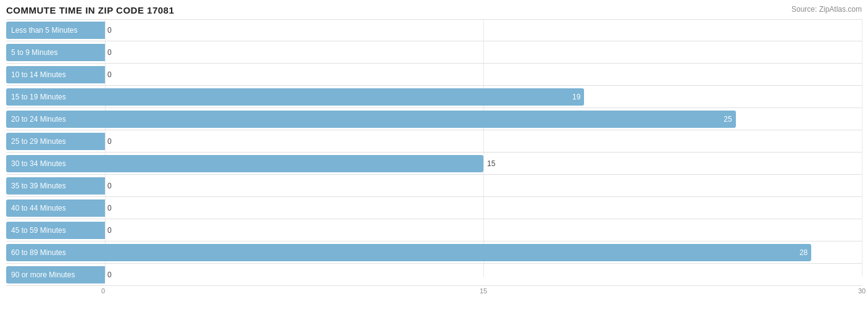 This screenshot has width=868, height=323. What do you see at coordinates (483, 164) in the screenshot?
I see `bar-track: 15` at bounding box center [483, 164].